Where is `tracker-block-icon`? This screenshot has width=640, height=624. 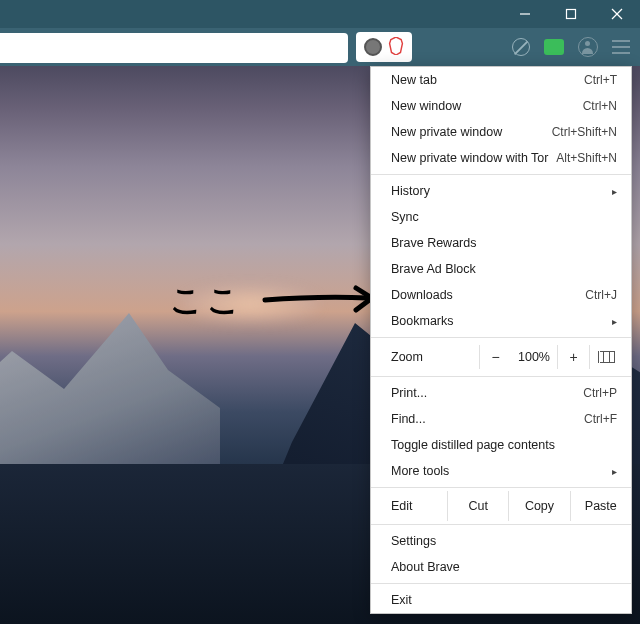
tracker-block-icon is located at coordinates (521, 47).